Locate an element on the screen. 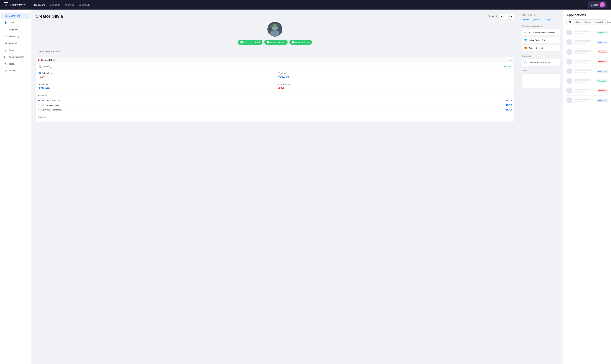 This screenshot has height=364, width=611. channel-header: ▶ ChannelMeter ∧ is located at coordinates (275, 60).